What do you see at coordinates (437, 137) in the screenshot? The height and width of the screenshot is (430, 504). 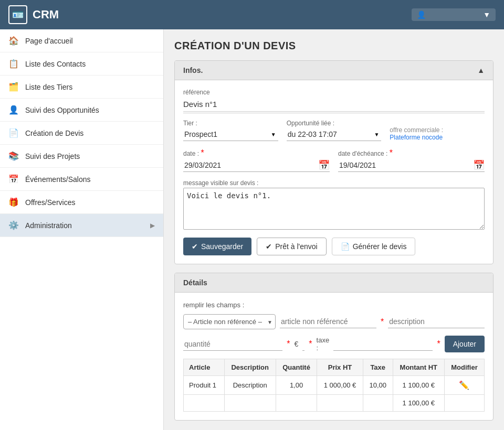 I see `offre-link: Plateforme nocode` at bounding box center [437, 137].